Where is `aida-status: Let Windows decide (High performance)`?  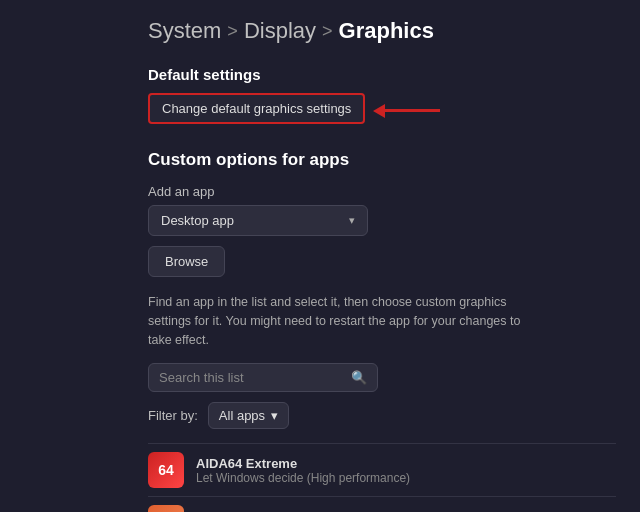 aida-status: Let Windows decide (High performance) is located at coordinates (303, 478).